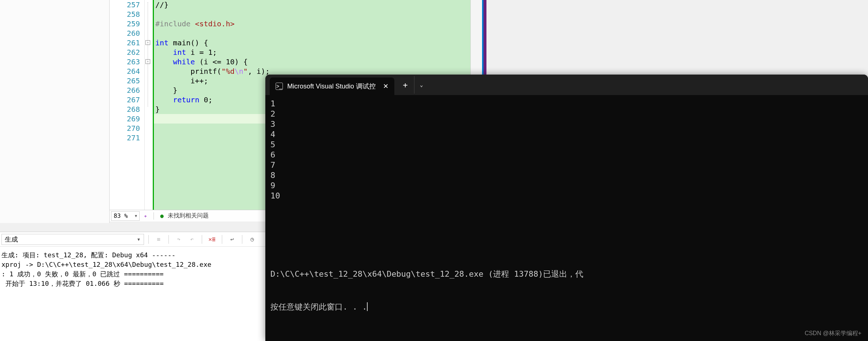 Image resolution: width=868 pixels, height=341 pixels. I want to click on zoom-select: 83 % ▼, so click(125, 216).